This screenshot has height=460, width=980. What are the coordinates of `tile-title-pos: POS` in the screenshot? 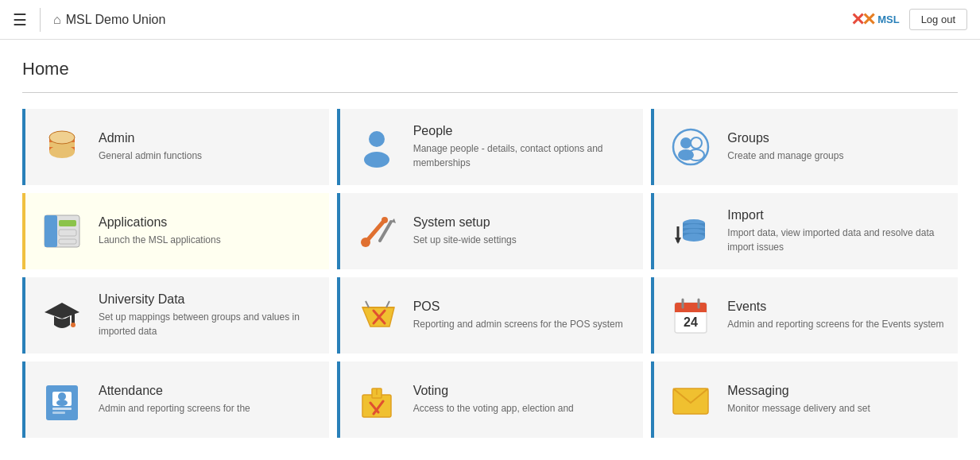 It's located at (518, 307).